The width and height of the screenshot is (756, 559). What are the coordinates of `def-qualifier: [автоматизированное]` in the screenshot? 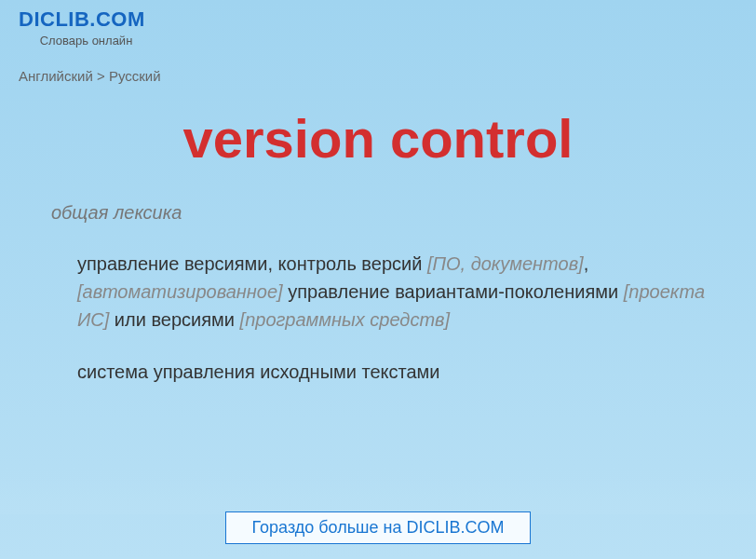 It's located at (181, 292).